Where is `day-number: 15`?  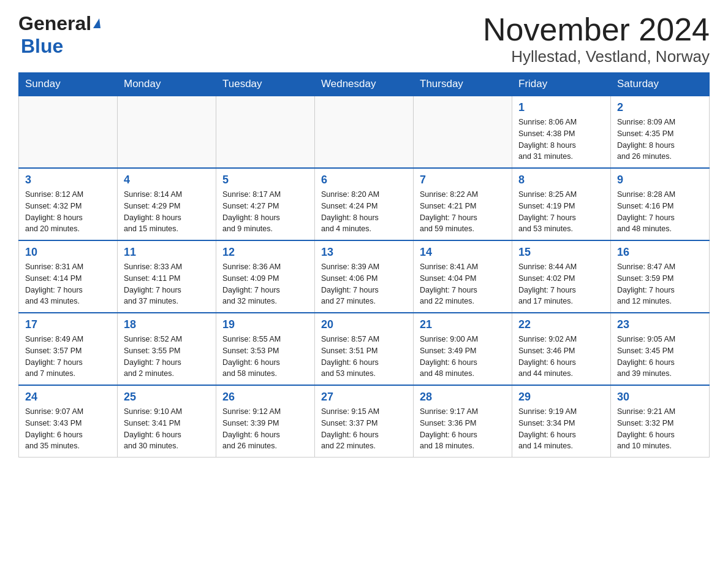 day-number: 15 is located at coordinates (561, 253).